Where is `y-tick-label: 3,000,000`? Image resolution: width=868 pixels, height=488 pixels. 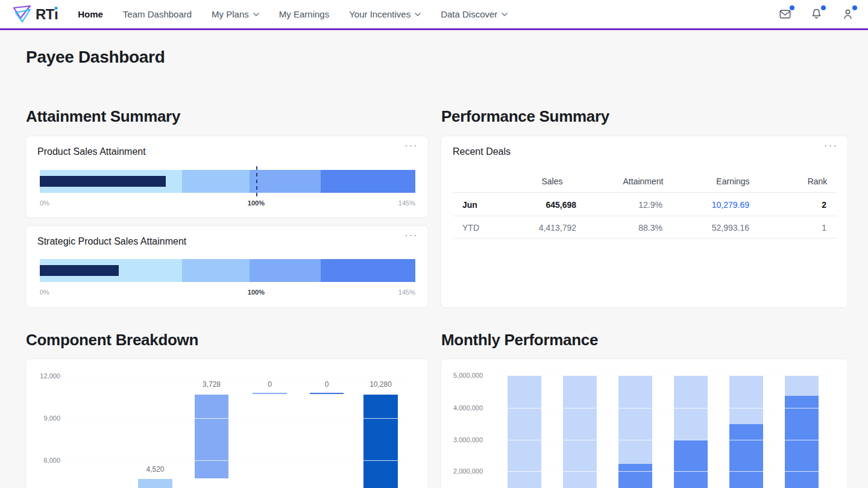 y-tick-label: 3,000,000 is located at coordinates (462, 440).